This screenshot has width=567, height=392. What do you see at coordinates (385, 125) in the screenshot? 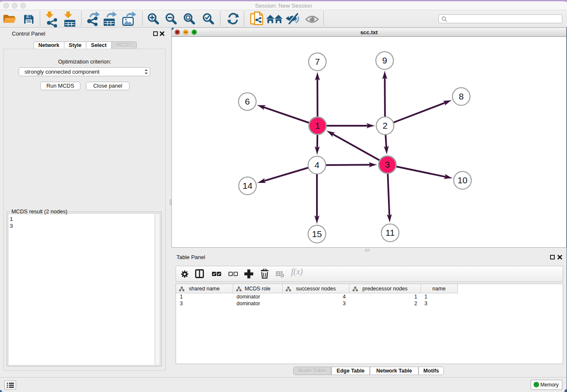
I see `svg-text: 2` at bounding box center [385, 125].